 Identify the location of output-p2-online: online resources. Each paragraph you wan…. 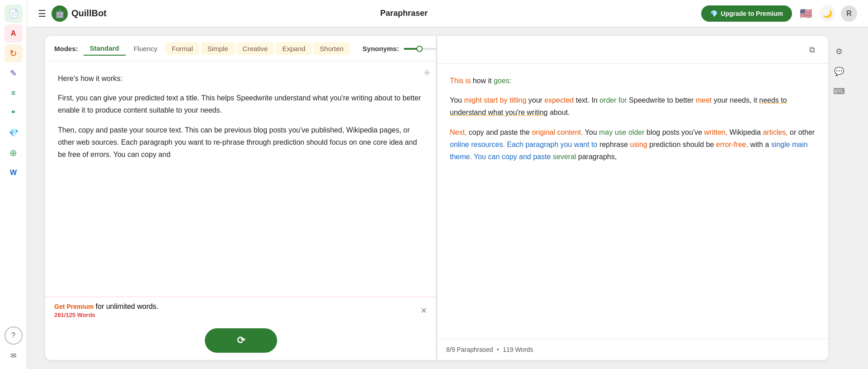
(524, 145).